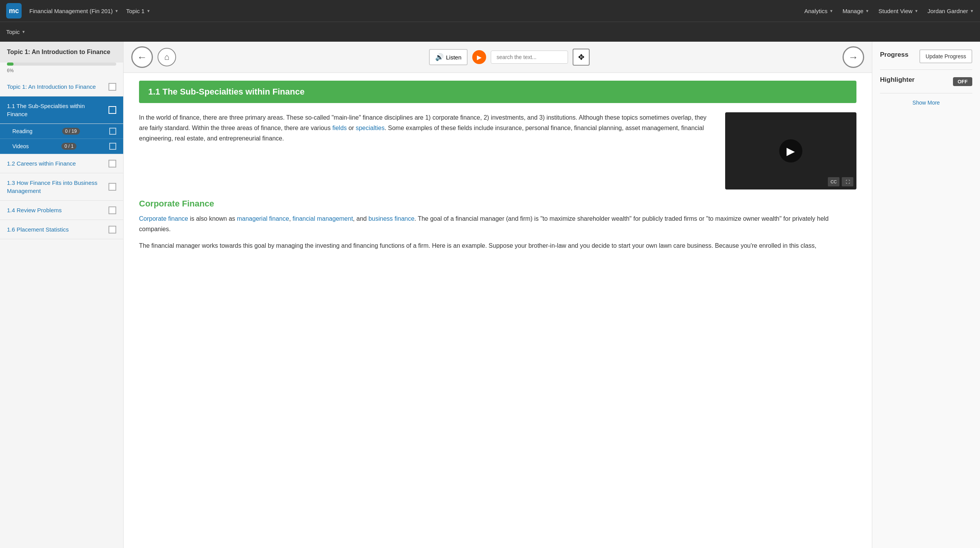 The width and height of the screenshot is (980, 548). I want to click on forward-button: →, so click(853, 57).